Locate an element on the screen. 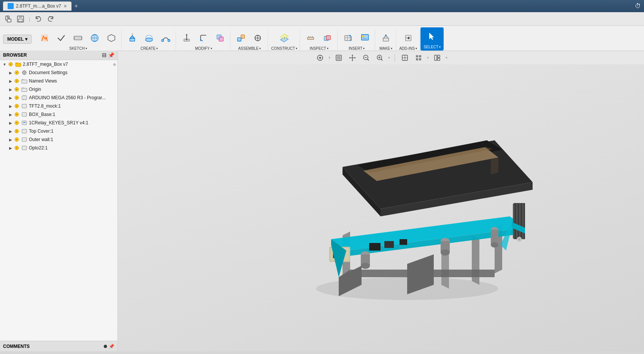  relay-visibility-icon is located at coordinates (17, 123).